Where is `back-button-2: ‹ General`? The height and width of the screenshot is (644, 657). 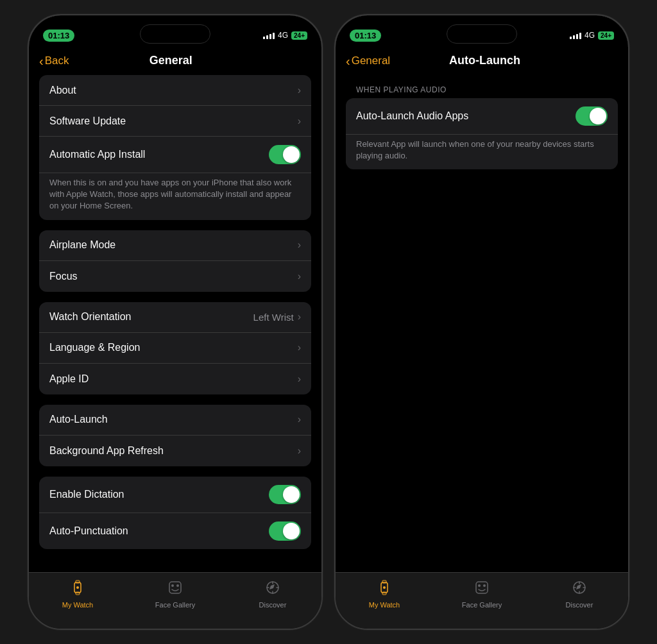
back-button-2: ‹ General is located at coordinates (368, 61).